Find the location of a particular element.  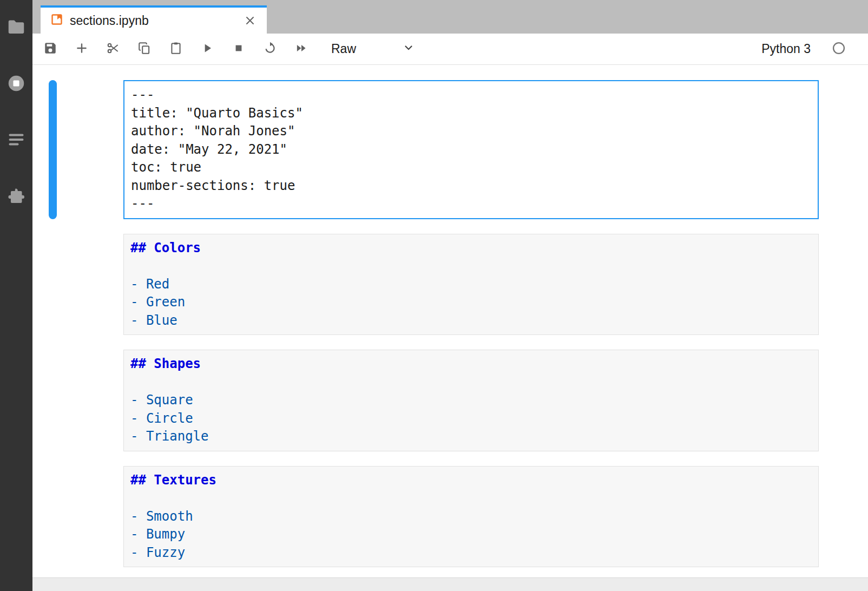

running-kernels-icon is located at coordinates (16, 84).